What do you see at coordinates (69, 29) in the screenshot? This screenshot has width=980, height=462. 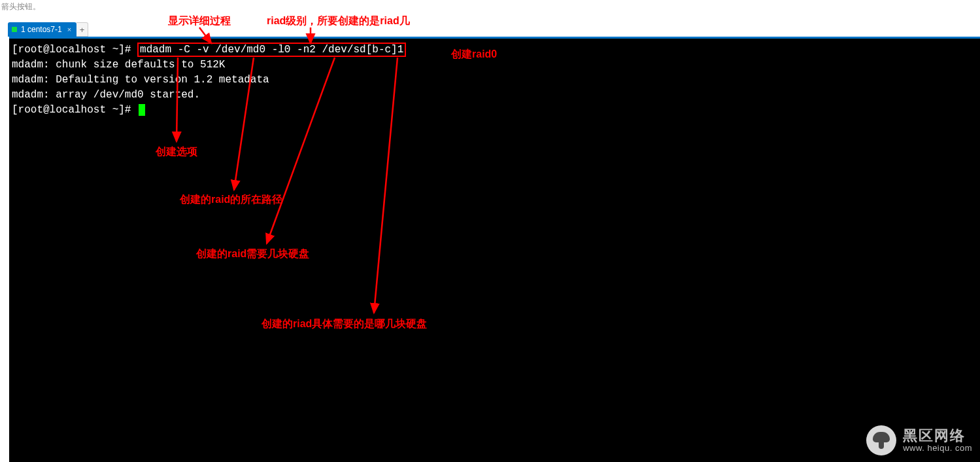 I see `close-icon: ×` at bounding box center [69, 29].